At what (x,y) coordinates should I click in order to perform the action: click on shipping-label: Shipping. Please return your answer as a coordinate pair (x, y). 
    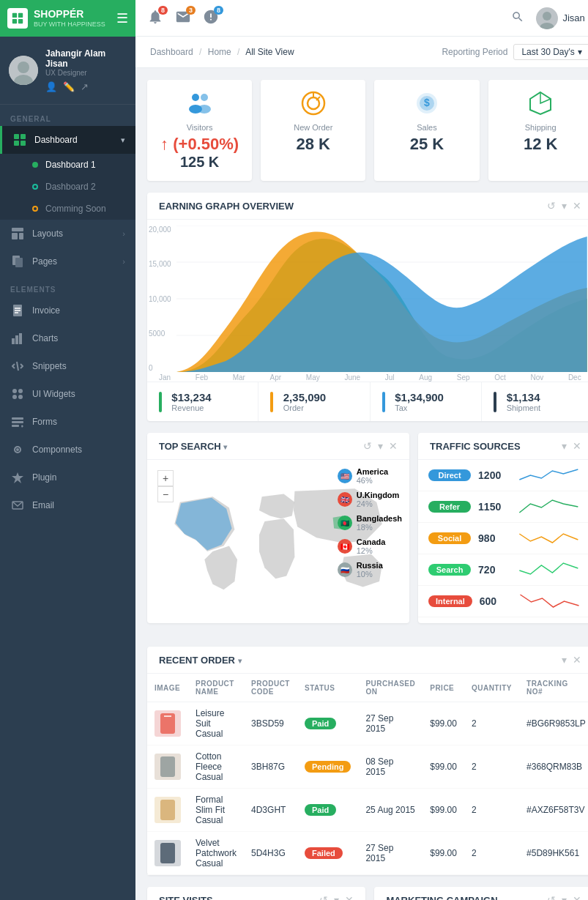
    Looking at the image, I should click on (540, 127).